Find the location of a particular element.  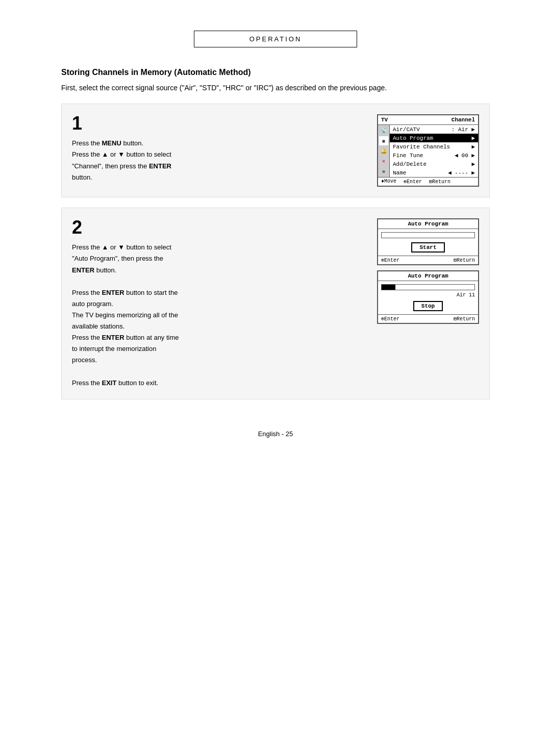

menu-icon-misc: ⚙ is located at coordinates (384, 171).